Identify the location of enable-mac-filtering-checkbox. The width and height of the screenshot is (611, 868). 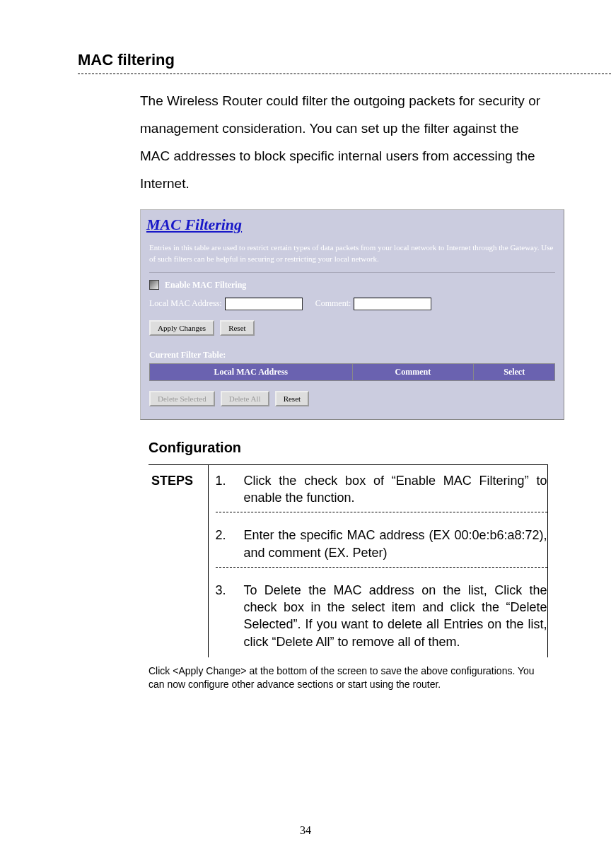
(154, 285).